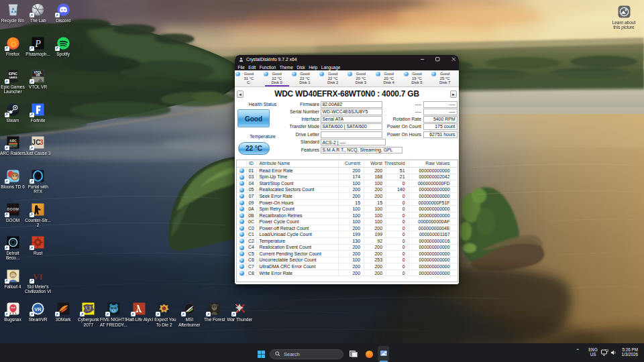 Image resolution: width=644 pixels, height=362 pixels. Describe the element at coordinates (13, 147) in the screenshot. I see `svg-text: RAIDERS` at that location.